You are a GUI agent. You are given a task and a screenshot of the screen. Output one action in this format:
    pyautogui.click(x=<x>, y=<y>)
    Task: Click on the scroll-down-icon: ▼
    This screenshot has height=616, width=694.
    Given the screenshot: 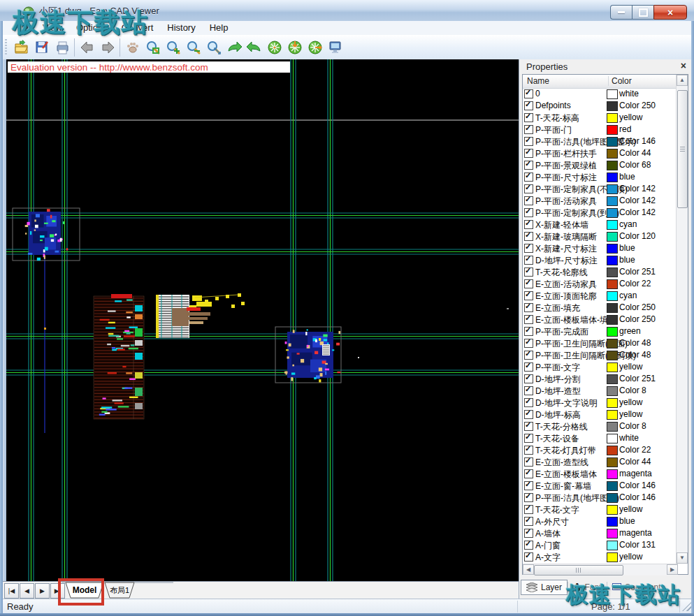 What is the action you would take?
    pyautogui.click(x=682, y=558)
    